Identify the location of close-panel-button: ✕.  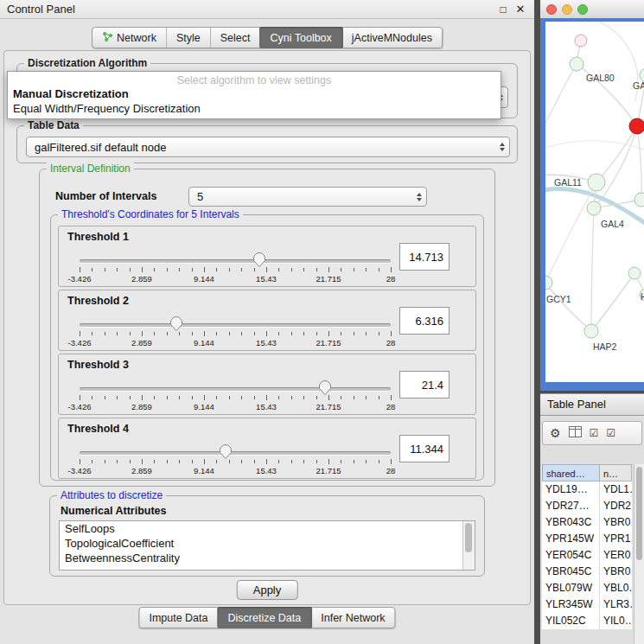
(520, 10).